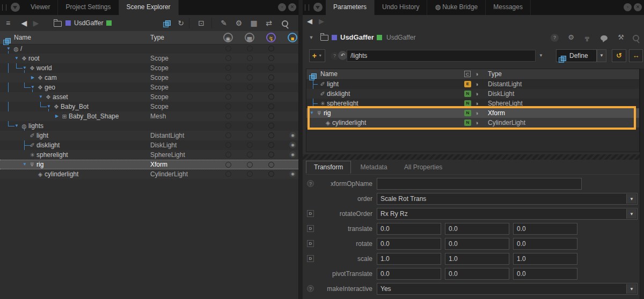  I want to click on history-forward-icon: ▶, so click(36, 23).